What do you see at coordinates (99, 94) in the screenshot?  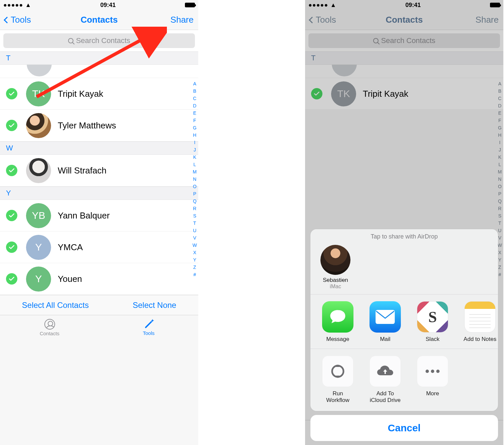 I see `contact-row: TK Tripit Kayak` at bounding box center [99, 94].